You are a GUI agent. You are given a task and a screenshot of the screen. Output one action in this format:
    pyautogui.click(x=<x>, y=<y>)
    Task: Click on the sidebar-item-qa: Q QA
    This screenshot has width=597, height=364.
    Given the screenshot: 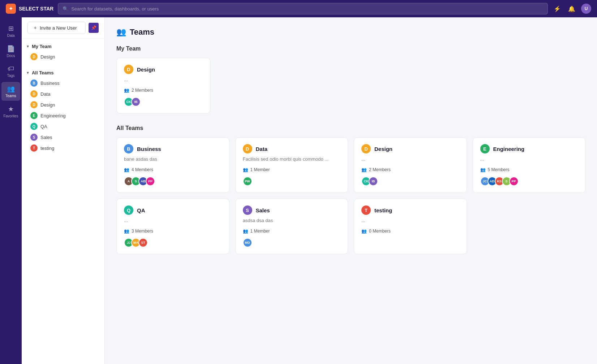 What is the action you would take?
    pyautogui.click(x=63, y=126)
    